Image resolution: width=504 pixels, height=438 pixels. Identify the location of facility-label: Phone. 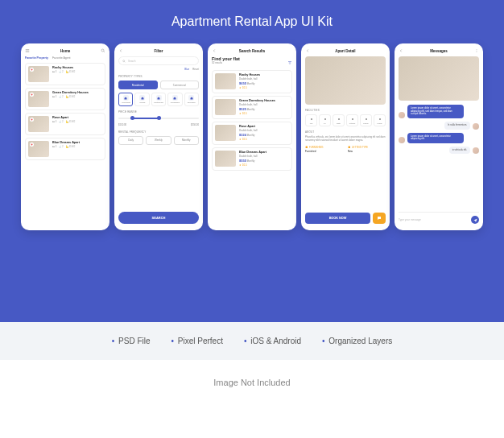
(366, 123).